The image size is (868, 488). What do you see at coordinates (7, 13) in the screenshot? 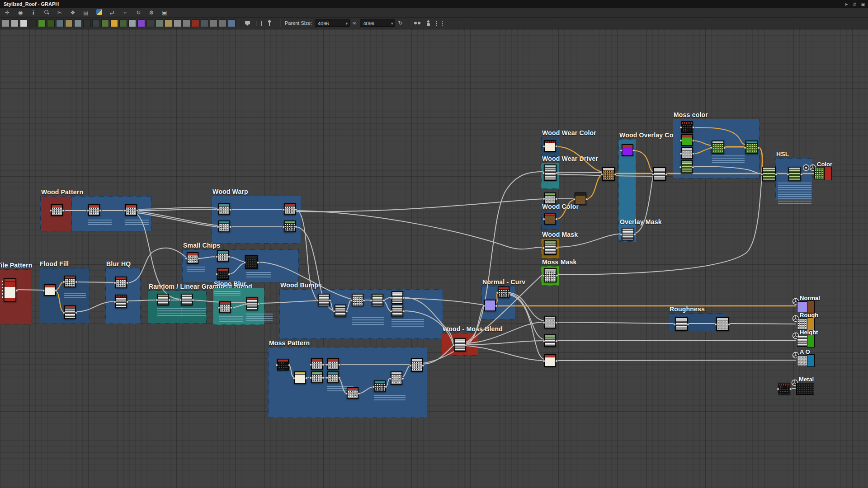
I see `pan-tool-icon: ✛` at bounding box center [7, 13].